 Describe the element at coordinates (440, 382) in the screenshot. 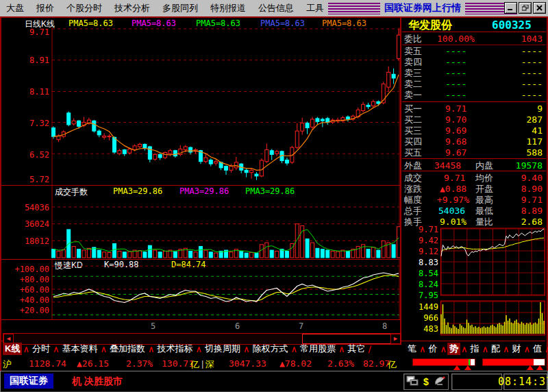

I see `satellite-dish-icon` at that location.